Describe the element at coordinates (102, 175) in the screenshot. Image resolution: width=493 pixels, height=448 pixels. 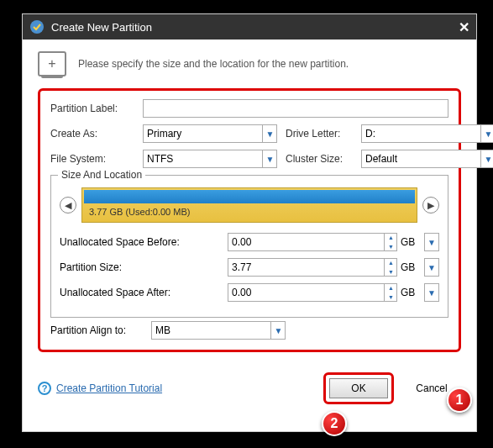
I see `fieldset-legend: Size And Location` at that location.